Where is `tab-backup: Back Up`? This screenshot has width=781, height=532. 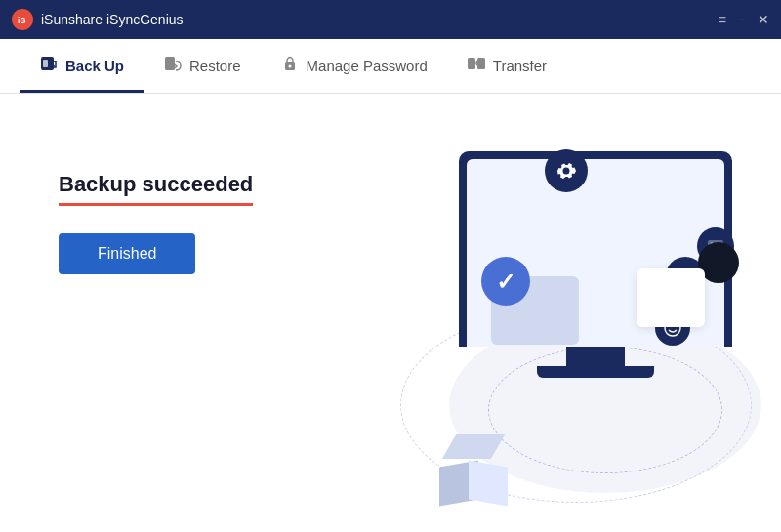
tab-backup: Back Up is located at coordinates (82, 73).